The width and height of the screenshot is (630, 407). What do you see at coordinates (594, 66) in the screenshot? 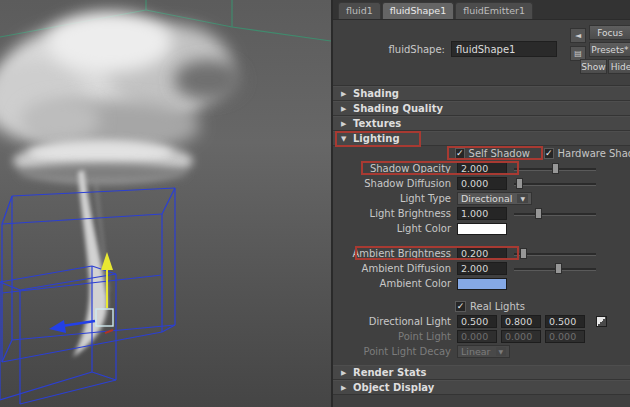
I see `show-button: Show` at bounding box center [594, 66].